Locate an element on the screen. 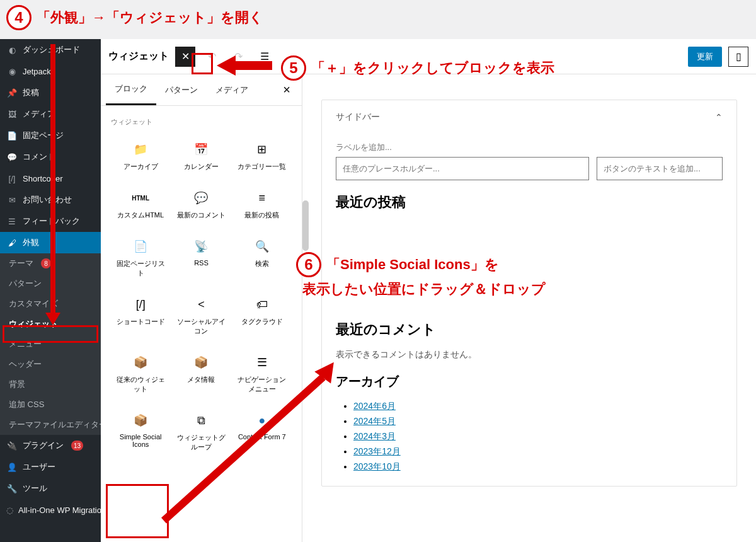  sidebar-item-jetpack: ◉Jetpack is located at coordinates (50, 71).